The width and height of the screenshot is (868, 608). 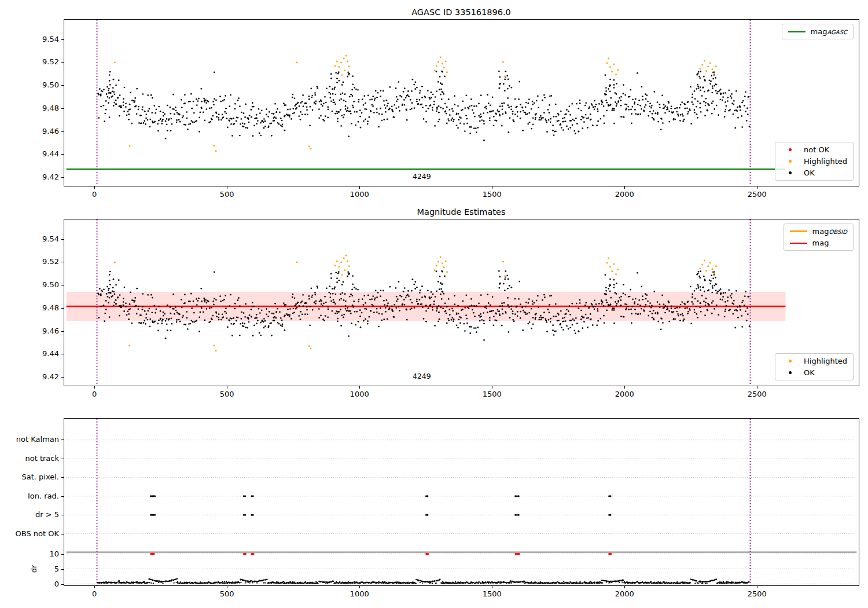 I want to click on tick-label: Ion. rad., so click(x=30, y=496).